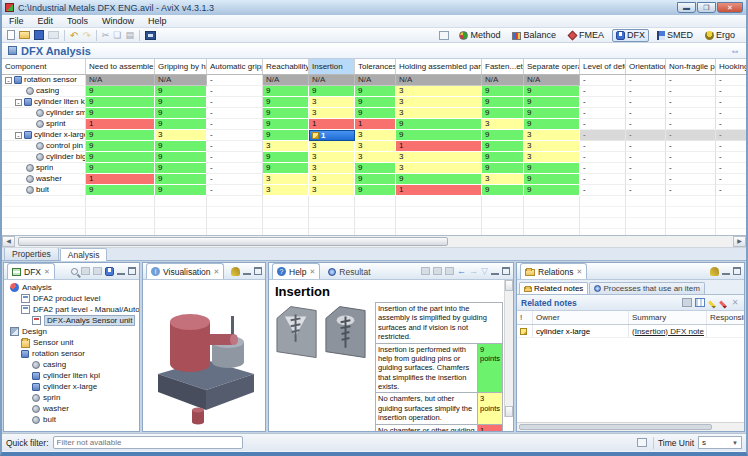  I want to click on show-table-icon, so click(700, 302).